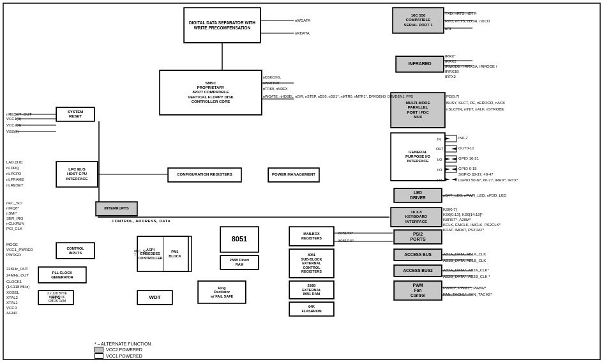  Describe the element at coordinates (272, 83) in the screenshot. I see `nwrtprt-signal: nWRTPRT,` at that location.